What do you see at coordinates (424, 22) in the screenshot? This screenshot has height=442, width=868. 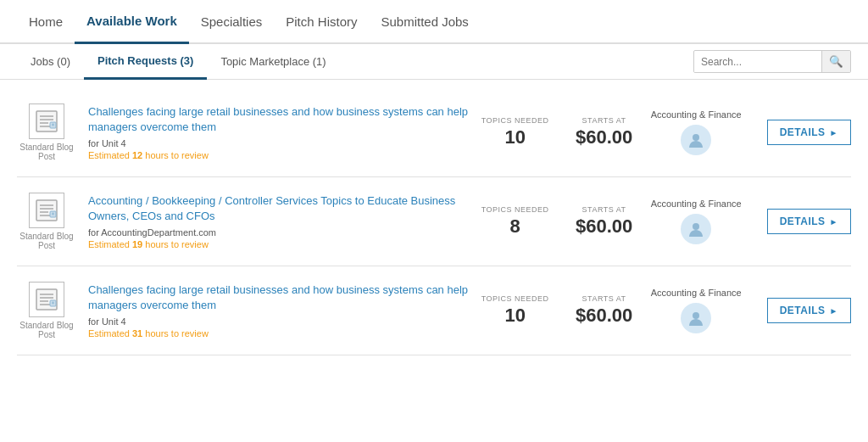 I see `top-nav-item-submitted-jobs: Submitted Jobs` at bounding box center [424, 22].